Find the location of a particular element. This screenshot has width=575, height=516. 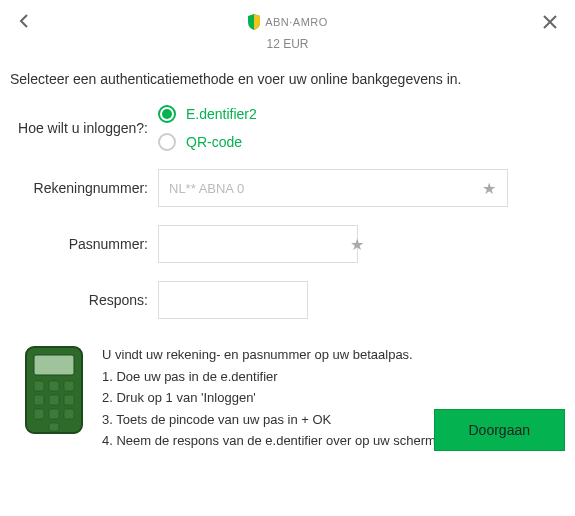

radio-label: E.dentifier2 is located at coordinates (222, 114).